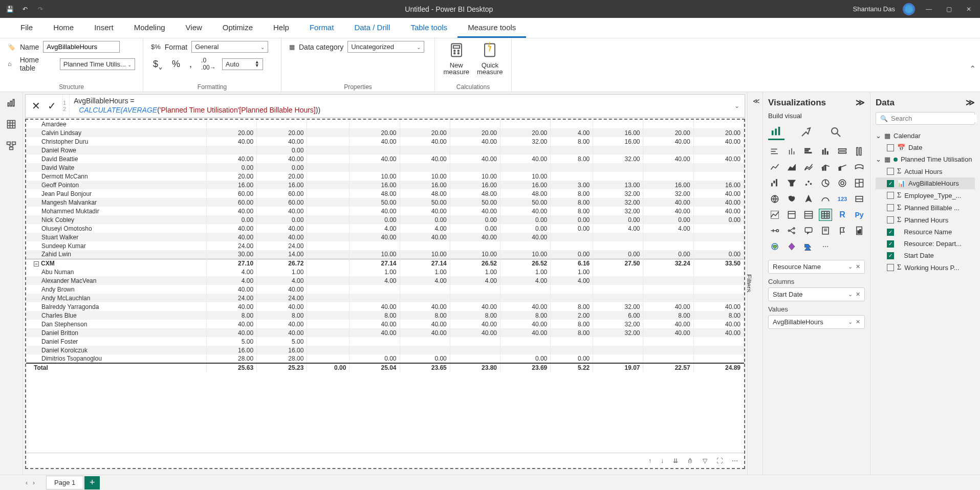  I want to click on table-row: Dan Stephenson40.0040.0040.0040.0040.004…, so click(385, 324).